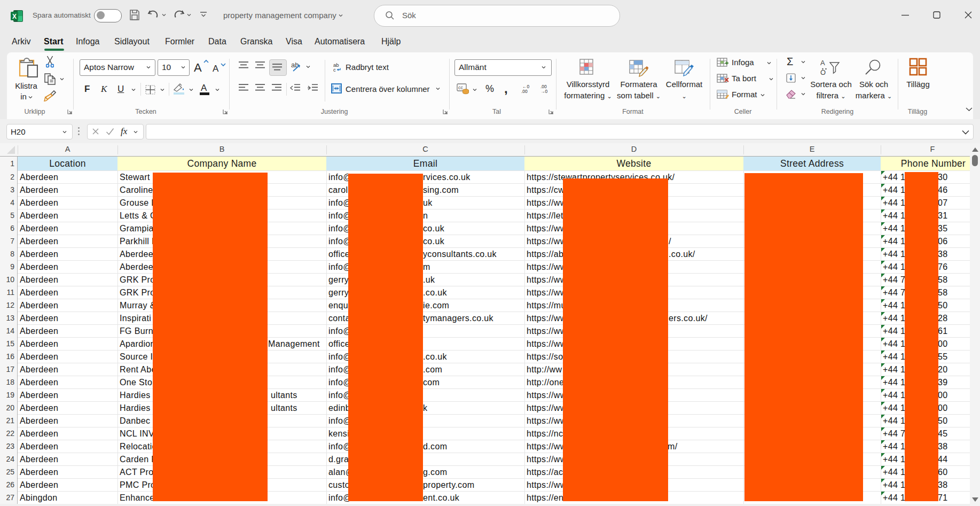 The height and width of the screenshot is (506, 980). What do you see at coordinates (822, 63) in the screenshot?
I see `svg-text: A` at bounding box center [822, 63].